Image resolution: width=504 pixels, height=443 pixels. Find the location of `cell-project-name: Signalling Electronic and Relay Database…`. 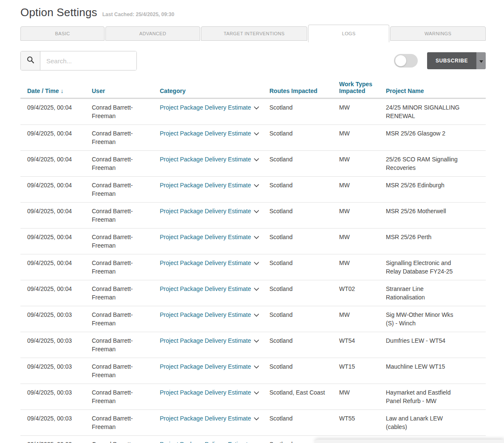

cell-project-name: Signalling Electronic and Relay Database… is located at coordinates (436, 268).